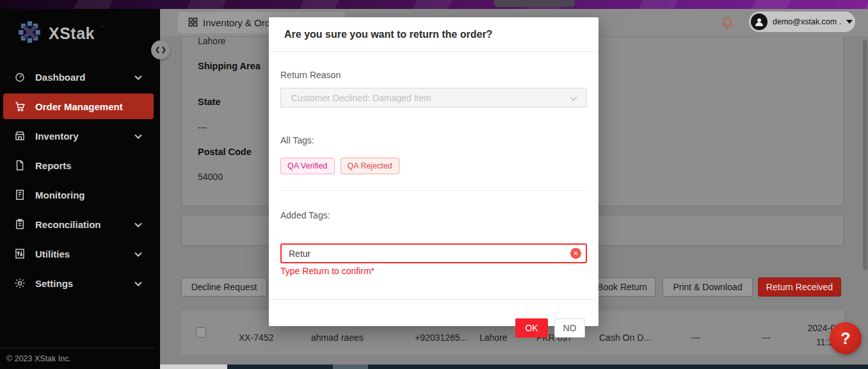  I want to click on return-received-button: Return Received, so click(800, 287).